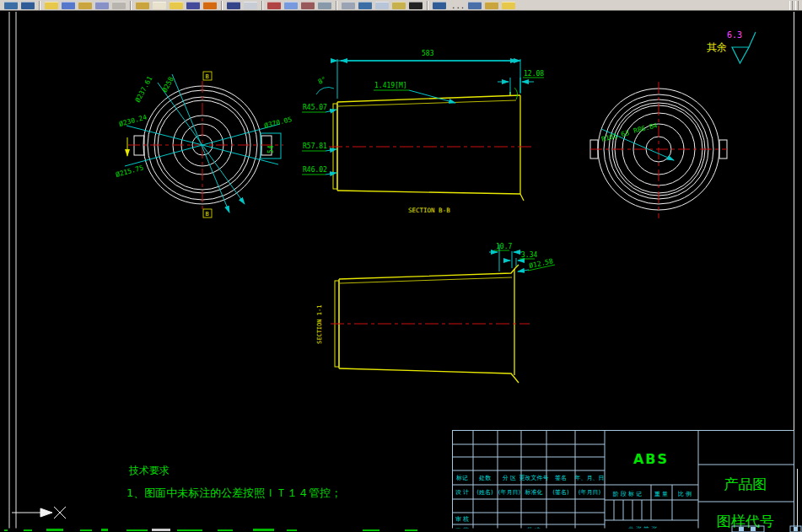 The width and height of the screenshot is (802, 532). What do you see at coordinates (148, 470) in the screenshot?
I see `notes-title: 技术要求` at bounding box center [148, 470].